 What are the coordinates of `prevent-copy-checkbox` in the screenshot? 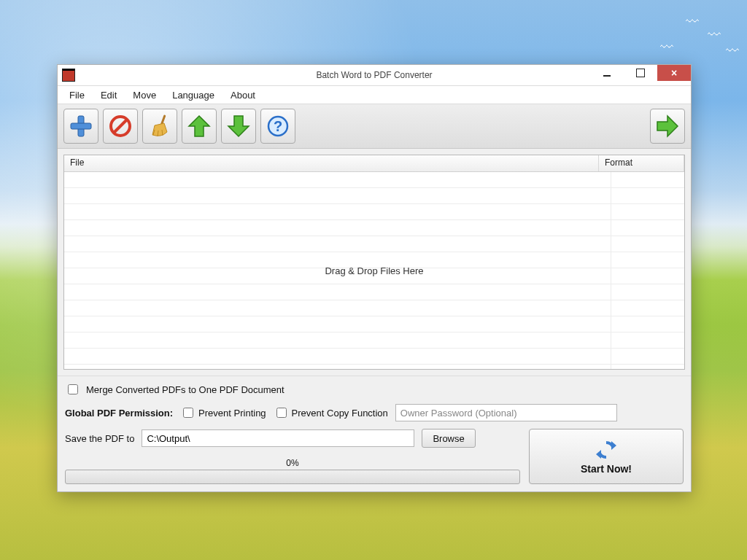 It's located at (282, 413).